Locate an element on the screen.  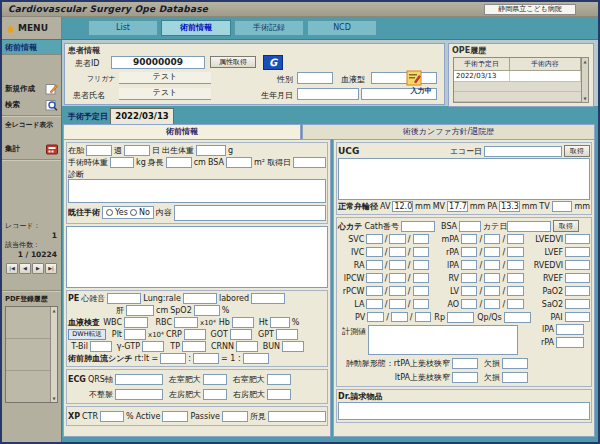
tbil-input is located at coordinates (101, 346).